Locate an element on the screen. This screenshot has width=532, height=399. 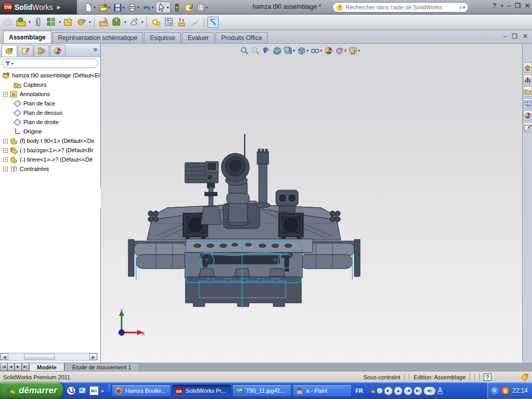
move-dropdown: ▾ is located at coordinates (90, 22).